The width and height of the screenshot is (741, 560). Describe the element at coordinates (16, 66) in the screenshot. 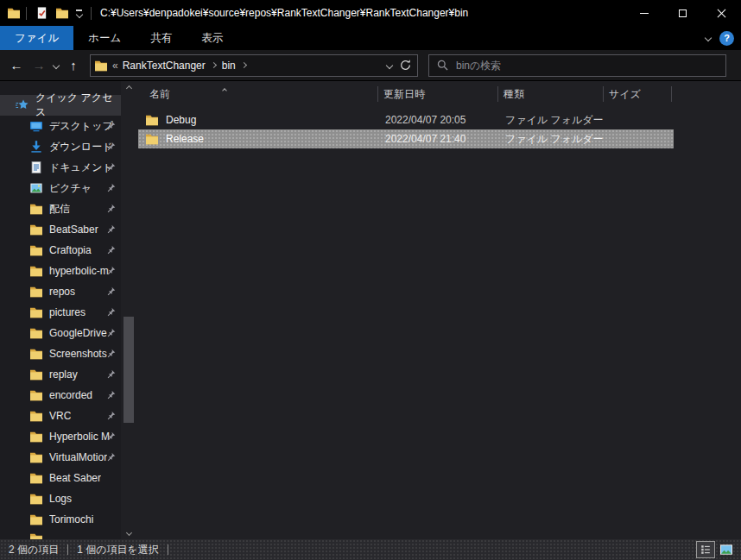

I see `back-button: ←` at that location.